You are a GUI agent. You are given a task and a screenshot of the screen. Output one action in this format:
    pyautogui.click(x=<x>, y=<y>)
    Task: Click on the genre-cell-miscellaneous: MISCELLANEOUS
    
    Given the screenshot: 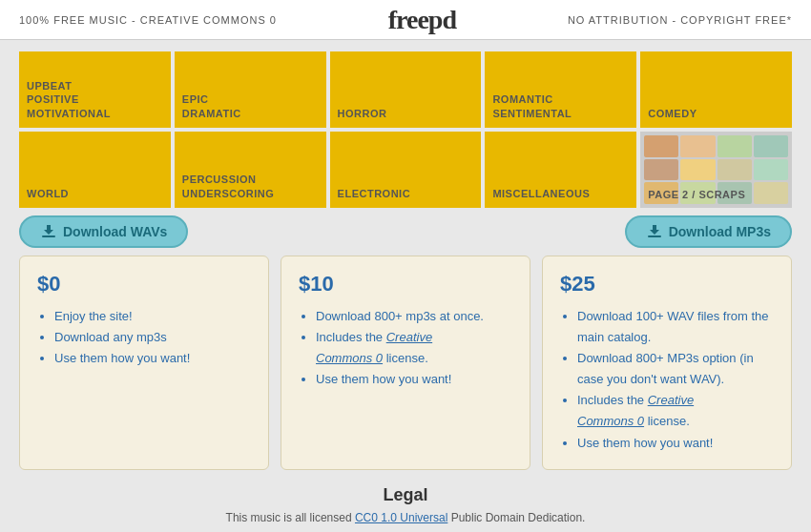 What is the action you would take?
    pyautogui.click(x=561, y=170)
    